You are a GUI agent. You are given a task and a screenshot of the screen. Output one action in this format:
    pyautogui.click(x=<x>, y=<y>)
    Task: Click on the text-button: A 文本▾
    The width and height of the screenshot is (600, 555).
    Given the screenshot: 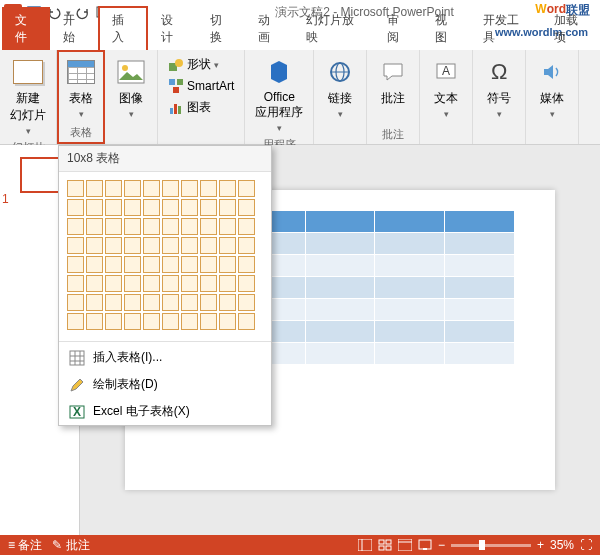 What is the action you would take?
    pyautogui.click(x=446, y=88)
    